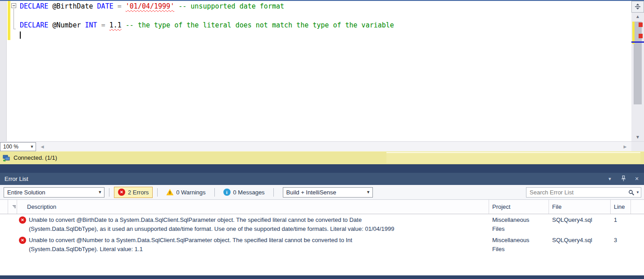  Describe the element at coordinates (625, 147) in the screenshot. I see `scroll-right-arrow: ▶` at that location.